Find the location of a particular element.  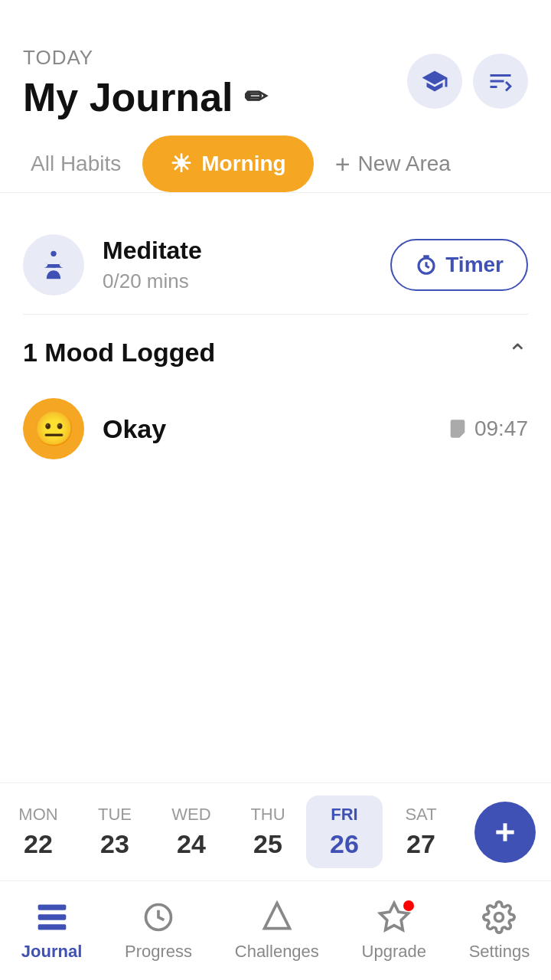

header: TODAY My Journal ✏ is located at coordinates (276, 67).